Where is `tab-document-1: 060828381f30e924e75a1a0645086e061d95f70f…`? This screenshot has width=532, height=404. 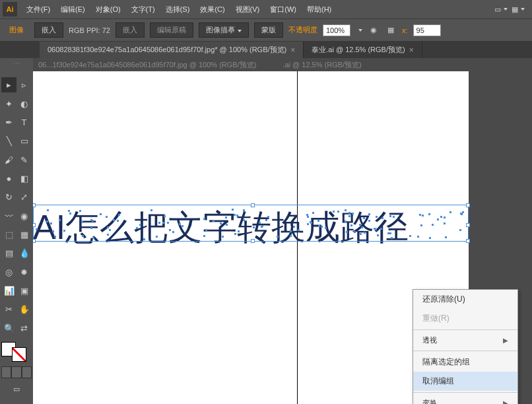
tab-document-1: 060828381f30e924e75a1a0645086e061d95f70f… is located at coordinates (172, 50).